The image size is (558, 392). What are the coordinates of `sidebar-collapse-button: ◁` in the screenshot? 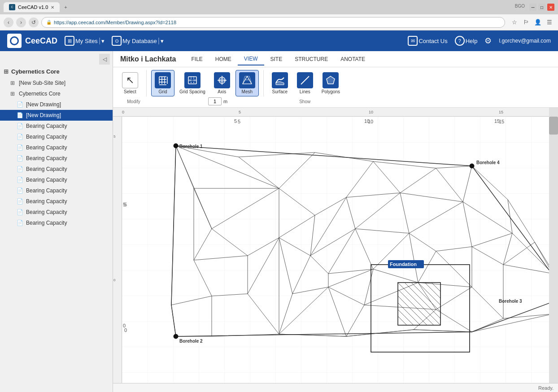 It's located at (105, 59).